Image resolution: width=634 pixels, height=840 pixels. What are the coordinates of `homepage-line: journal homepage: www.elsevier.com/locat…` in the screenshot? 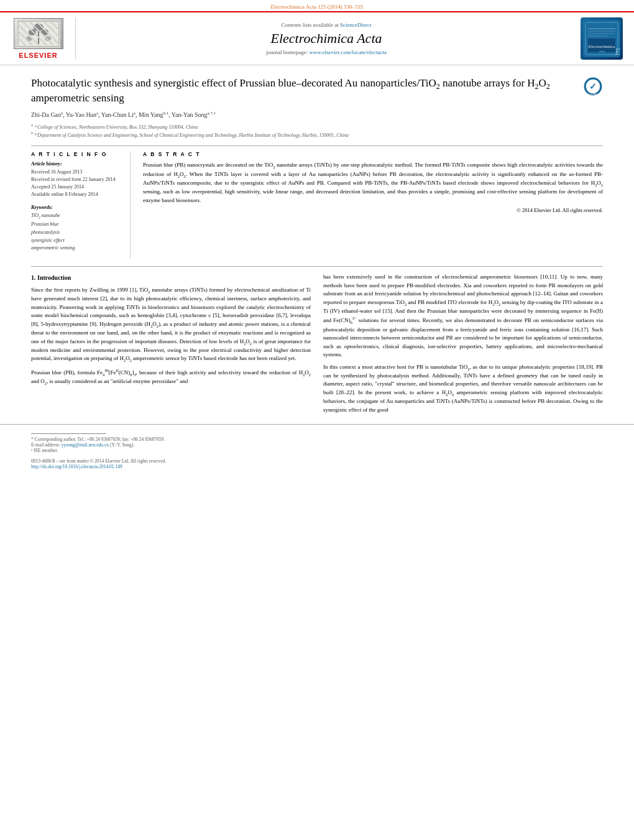 It's located at (326, 52).